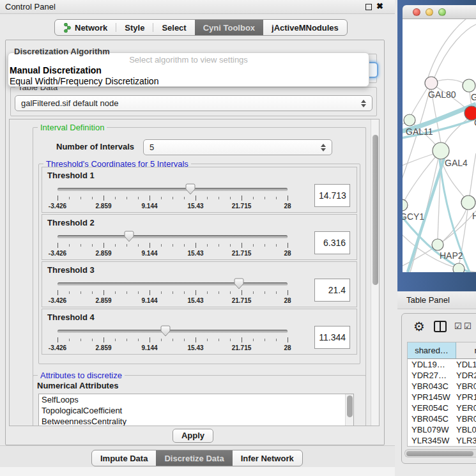  Describe the element at coordinates (174, 28) in the screenshot. I see `tab-select-label: Select` at that location.